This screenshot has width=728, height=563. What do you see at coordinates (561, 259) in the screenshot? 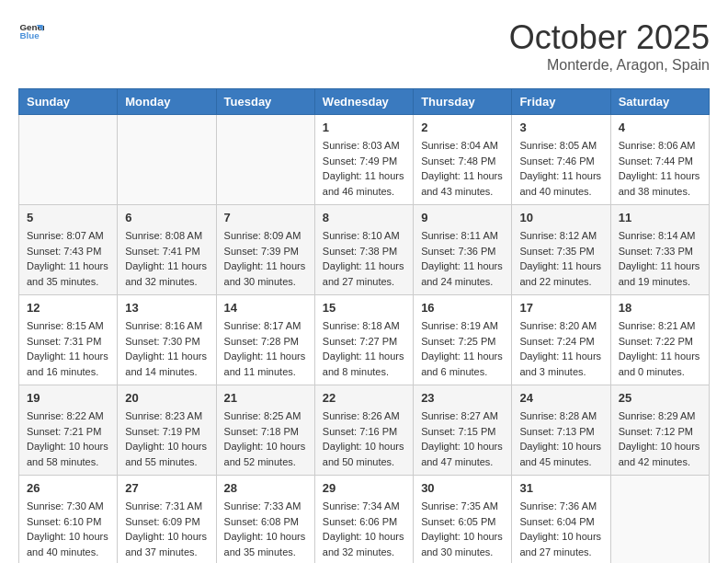
I see `day-info: Sunrise: 8:12 AMSunset: 7:35 PMDaylight:…` at bounding box center [561, 259].